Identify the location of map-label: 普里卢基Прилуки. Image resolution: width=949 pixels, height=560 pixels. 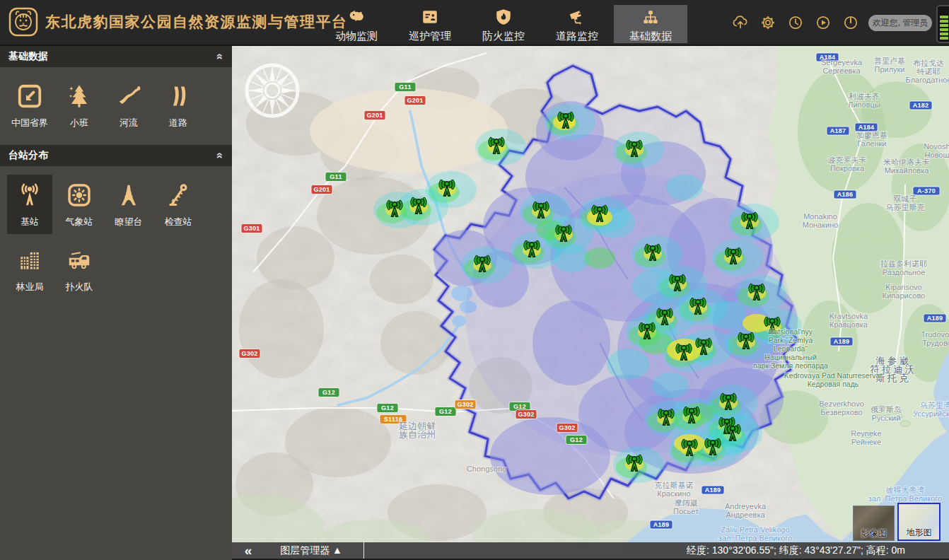
(890, 65).